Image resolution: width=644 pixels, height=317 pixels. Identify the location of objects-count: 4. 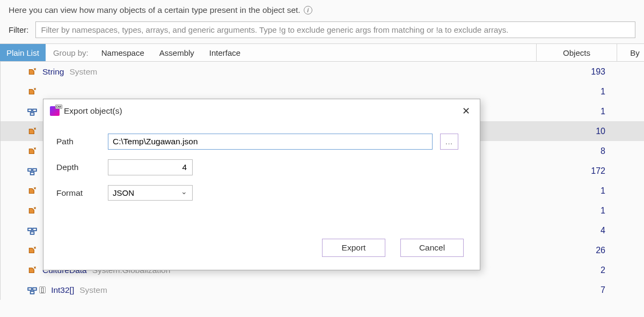
(590, 231).